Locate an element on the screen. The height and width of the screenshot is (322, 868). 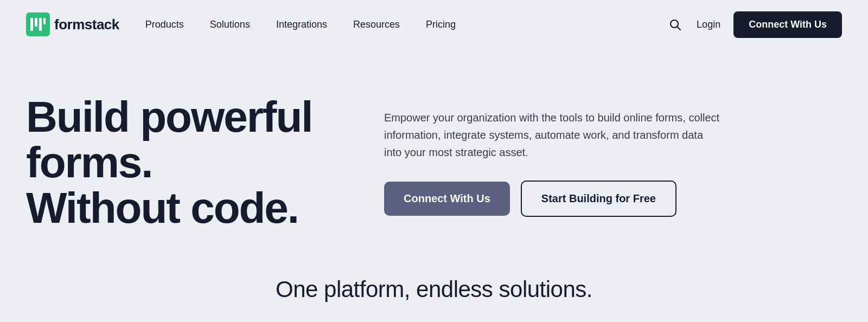
nav-links: Products Solutions Integrations Resource… is located at coordinates (406, 25).